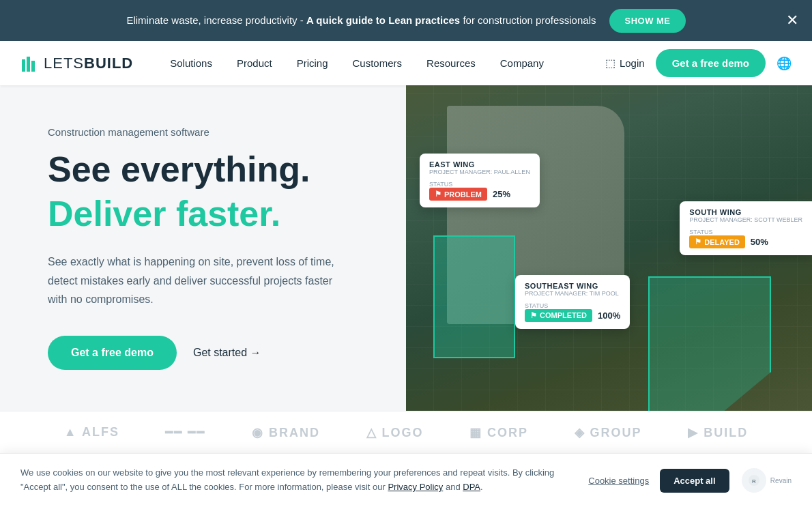 The width and height of the screenshot is (812, 507). What do you see at coordinates (711, 63) in the screenshot?
I see `nav-demo-button: Get a free demo` at bounding box center [711, 63].